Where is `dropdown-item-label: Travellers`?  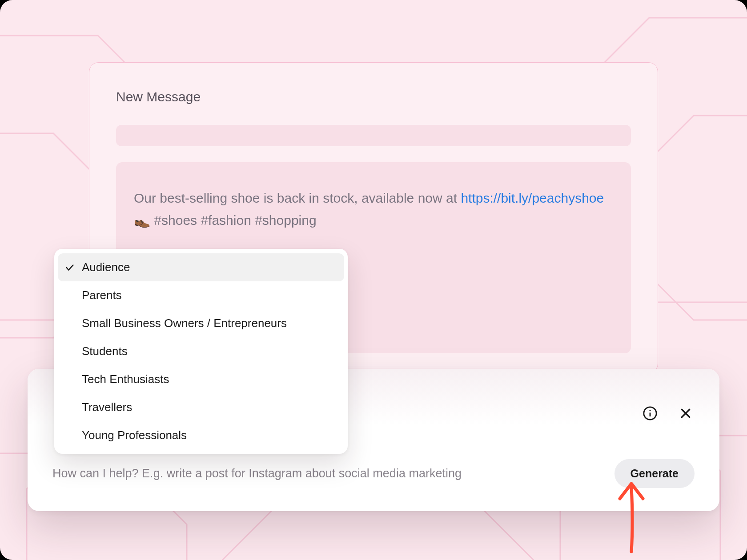
dropdown-item-label: Travellers is located at coordinates (107, 407).